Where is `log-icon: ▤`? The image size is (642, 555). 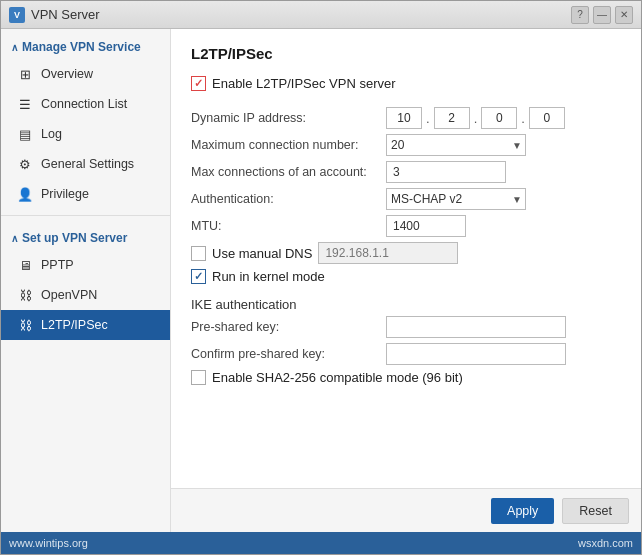
log-icon: ▤ is located at coordinates (25, 134).